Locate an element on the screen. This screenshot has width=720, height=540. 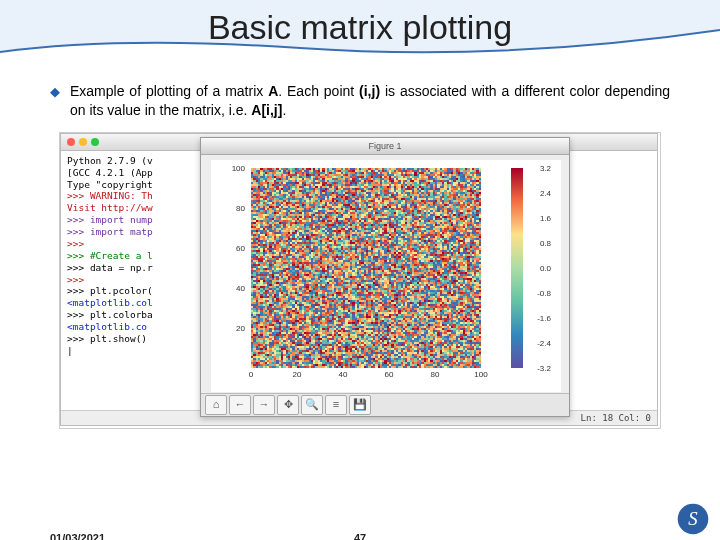
x-tick-label: 80 is located at coordinates (435, 374).